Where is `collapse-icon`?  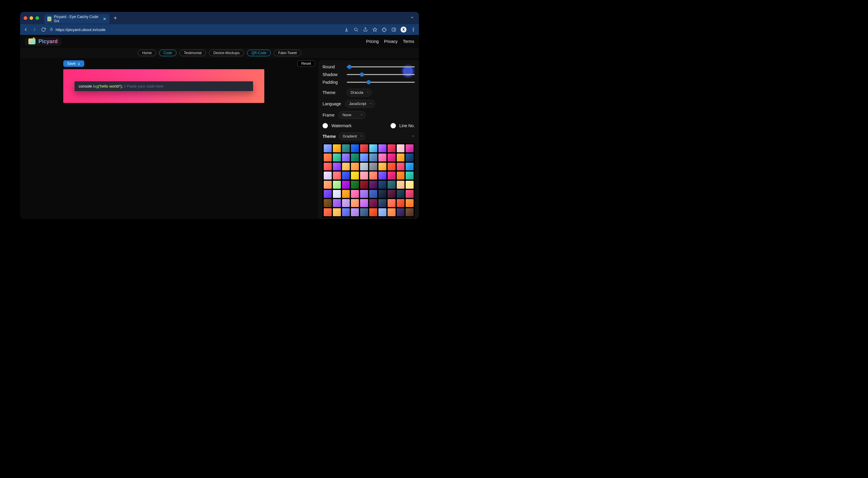 collapse-icon is located at coordinates (413, 136).